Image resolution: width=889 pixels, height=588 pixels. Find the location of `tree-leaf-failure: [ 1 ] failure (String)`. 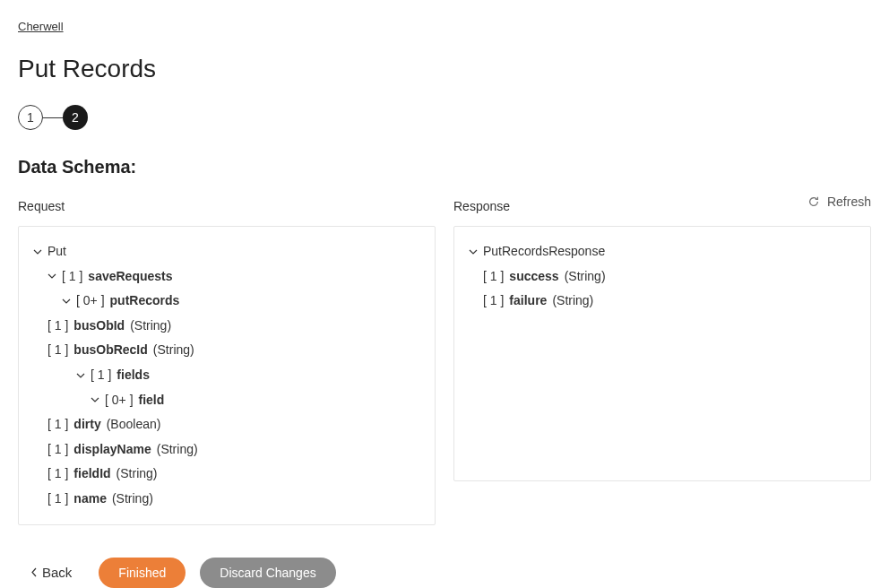

tree-leaf-failure: [ 1 ] failure (String) is located at coordinates (662, 301).